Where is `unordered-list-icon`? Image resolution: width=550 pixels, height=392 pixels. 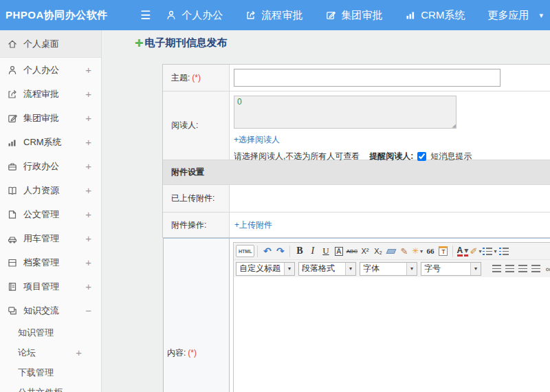 unordered-list-icon is located at coordinates (504, 252).